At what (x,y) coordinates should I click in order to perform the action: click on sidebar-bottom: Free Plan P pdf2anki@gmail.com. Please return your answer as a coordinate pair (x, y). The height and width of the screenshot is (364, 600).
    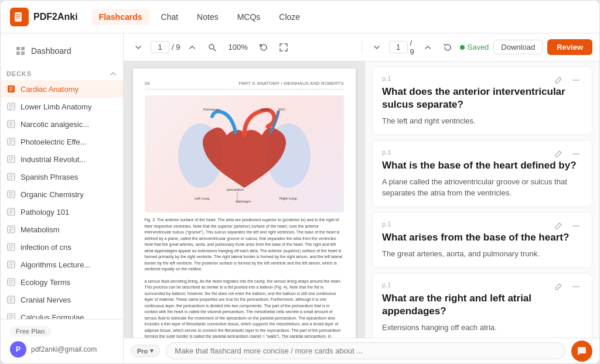
    Looking at the image, I should click on (62, 341).